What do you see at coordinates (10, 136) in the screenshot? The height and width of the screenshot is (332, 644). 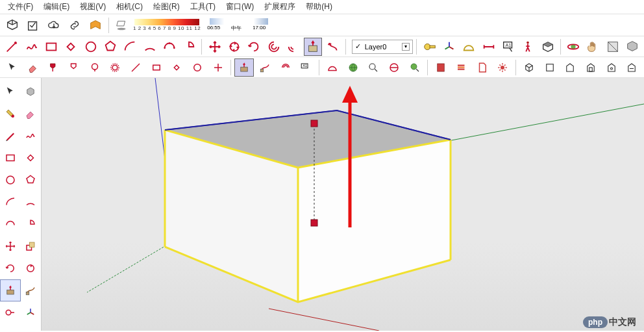 I see `pencil-tool` at bounding box center [10, 136].